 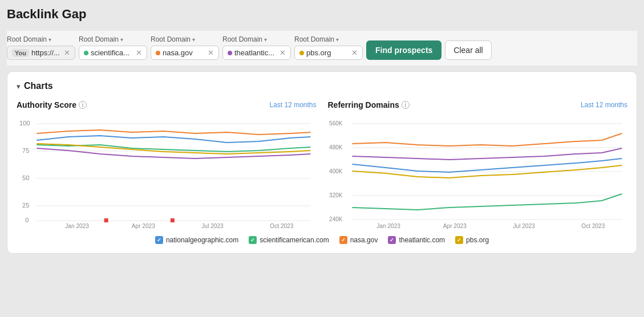 What do you see at coordinates (26, 205) in the screenshot?
I see `svg-text: 25` at bounding box center [26, 205].